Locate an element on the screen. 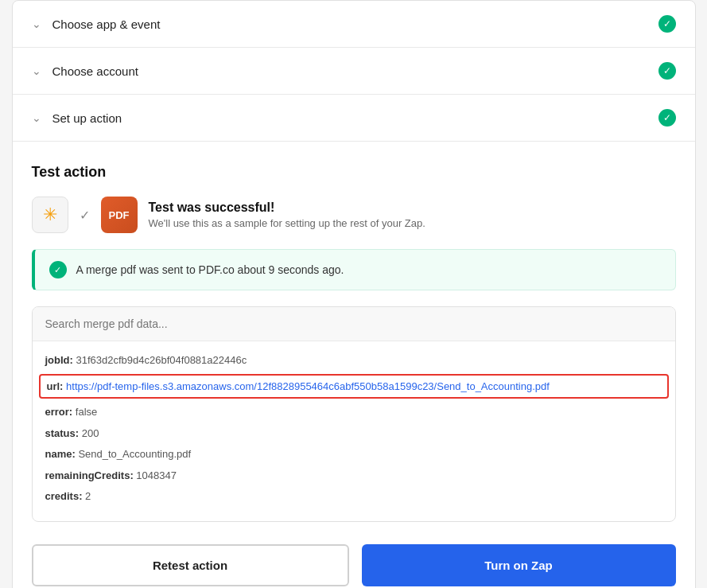 This screenshot has height=588, width=707. banner-checkmark: ✓ is located at coordinates (57, 271).